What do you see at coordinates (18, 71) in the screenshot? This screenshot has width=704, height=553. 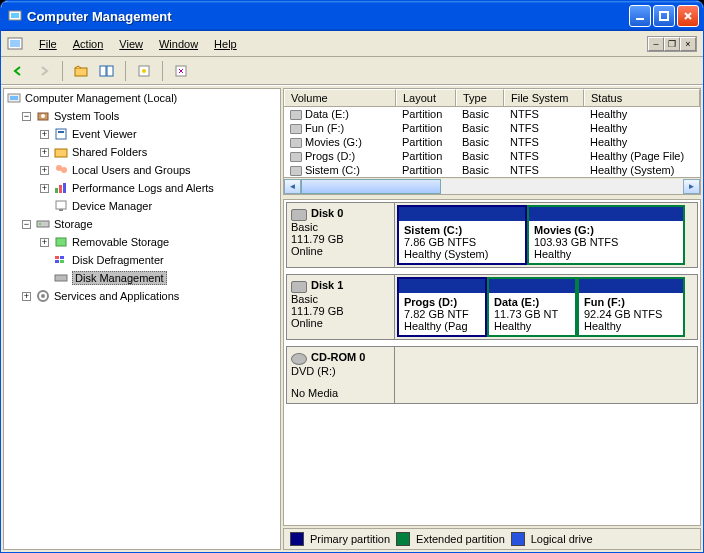 I see `back-button` at bounding box center [18, 71].